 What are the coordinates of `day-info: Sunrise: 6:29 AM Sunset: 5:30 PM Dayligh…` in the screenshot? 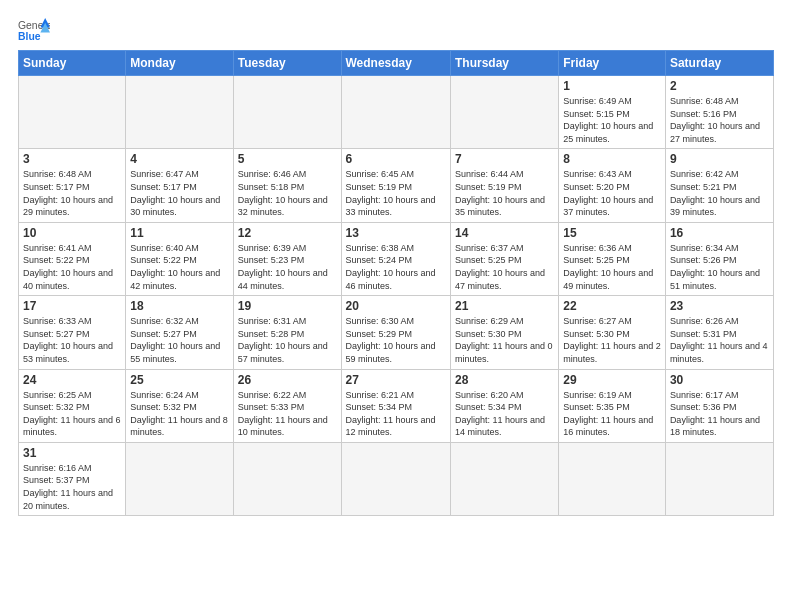 It's located at (504, 340).